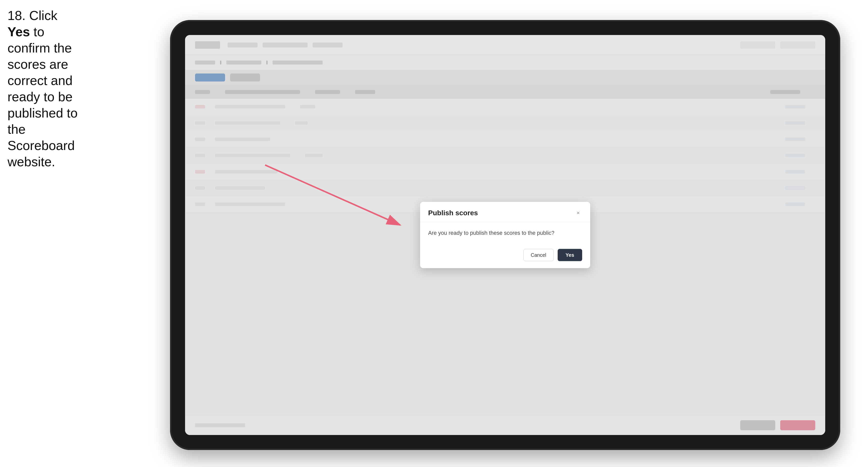  Describe the element at coordinates (505, 233) in the screenshot. I see `modal-body: Are you ready to publish these scores to…` at that location.